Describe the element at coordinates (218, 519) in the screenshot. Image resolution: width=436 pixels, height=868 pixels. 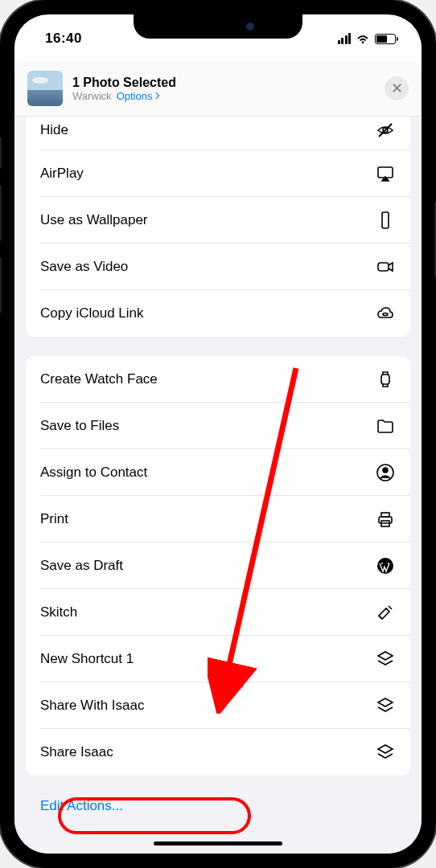
I see `action-print: Print` at that location.